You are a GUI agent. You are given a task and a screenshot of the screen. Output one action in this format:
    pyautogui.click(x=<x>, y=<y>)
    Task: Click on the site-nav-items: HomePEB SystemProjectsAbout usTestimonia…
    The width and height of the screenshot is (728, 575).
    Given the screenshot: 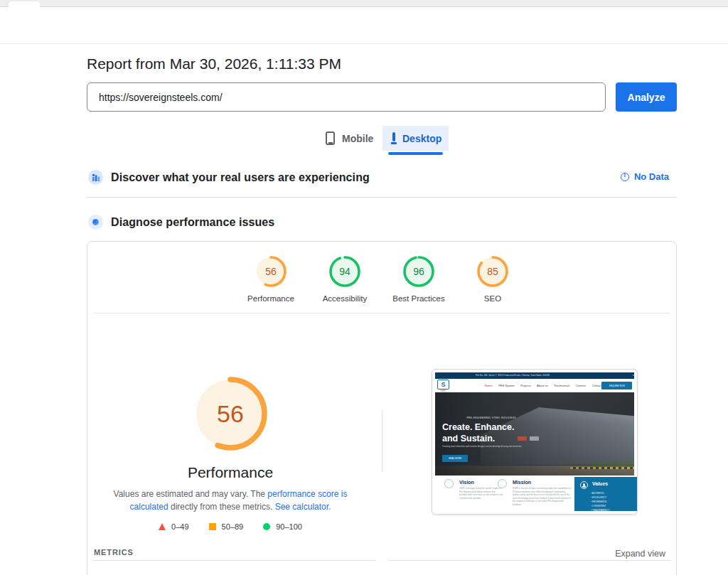 What is the action you would take?
    pyautogui.click(x=545, y=386)
    